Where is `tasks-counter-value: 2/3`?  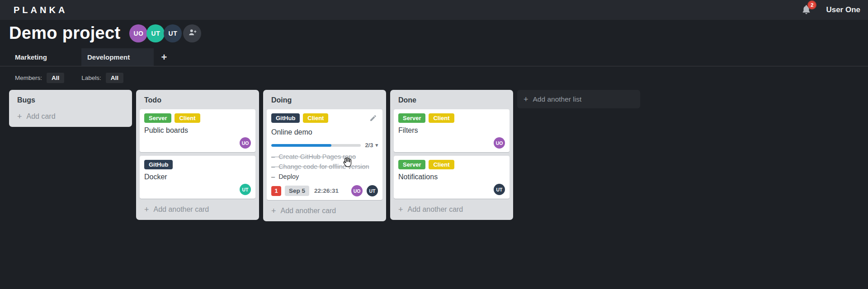
tasks-counter-value: 2/3 is located at coordinates (369, 145).